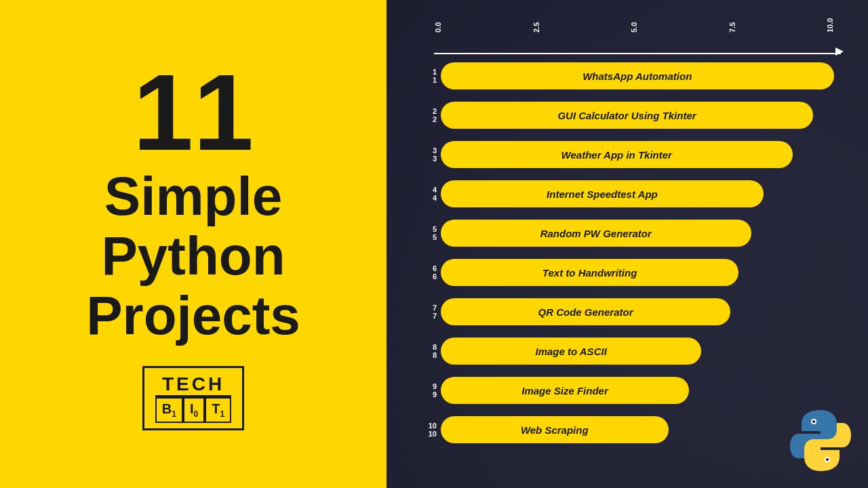 This screenshot has height=488, width=868. What do you see at coordinates (193, 113) in the screenshot?
I see `big-number: 11` at bounding box center [193, 113].